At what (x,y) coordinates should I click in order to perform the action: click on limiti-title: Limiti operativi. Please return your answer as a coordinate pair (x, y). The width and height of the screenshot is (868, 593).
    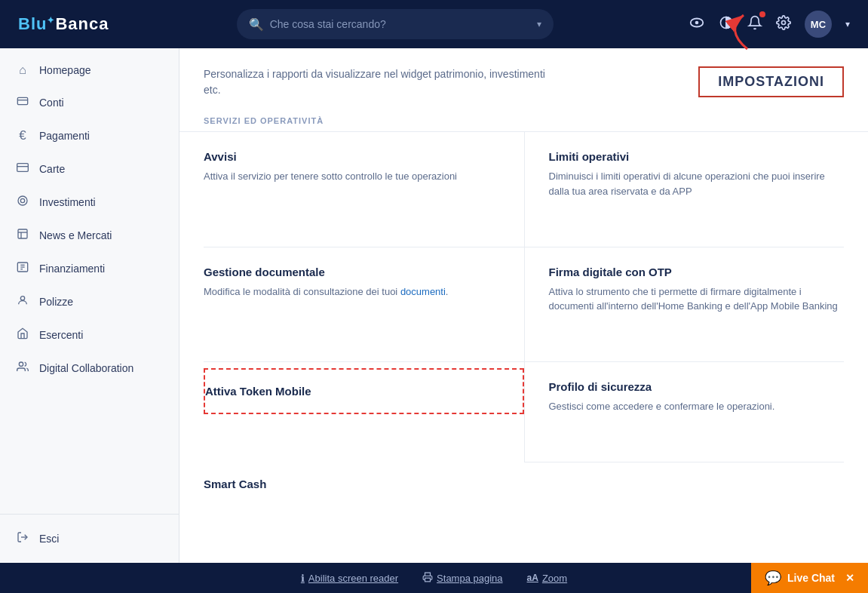
    Looking at the image, I should click on (697, 157).